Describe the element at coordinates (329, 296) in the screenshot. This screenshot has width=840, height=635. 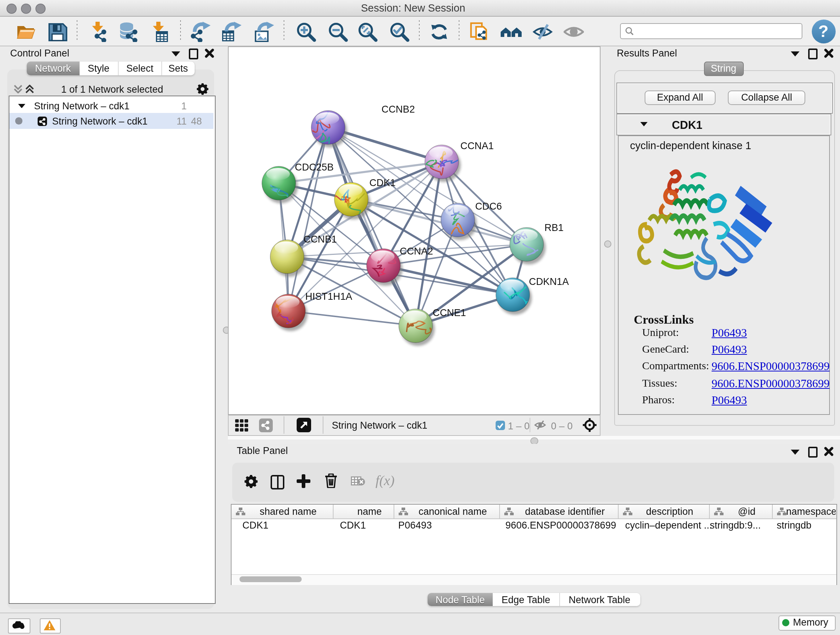
I see `svg-text: HIST1H1A` at that location.